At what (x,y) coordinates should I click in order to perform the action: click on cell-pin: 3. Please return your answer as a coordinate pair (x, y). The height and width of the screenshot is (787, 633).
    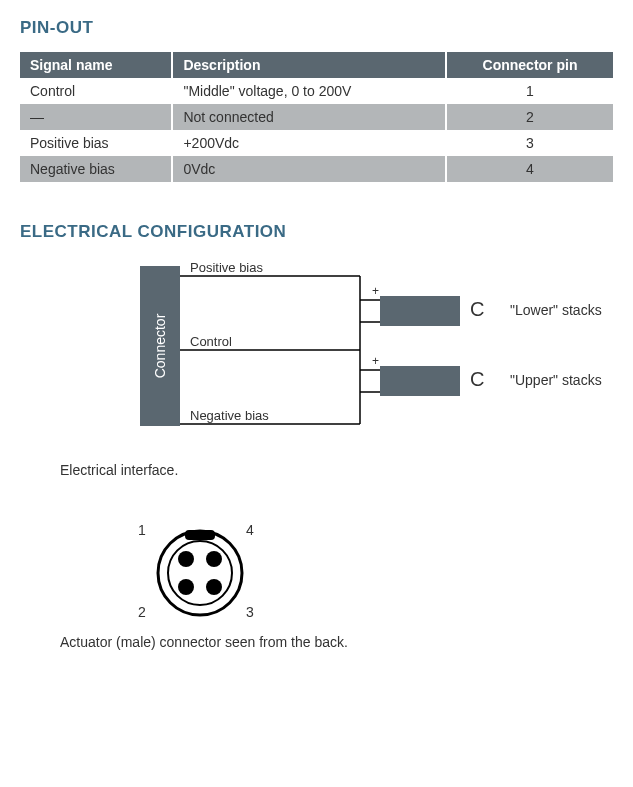
    Looking at the image, I should click on (530, 143).